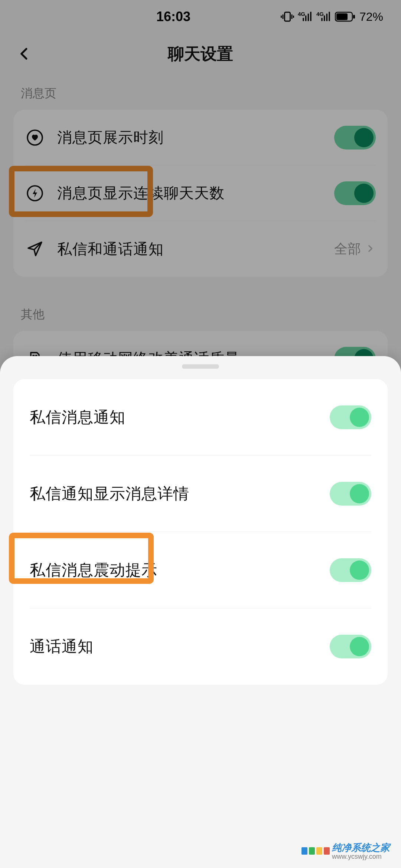 The image size is (401, 868). Describe the element at coordinates (200, 193) in the screenshot. I see `row-show-streak: 消息页显示连续聊天天数` at that location.